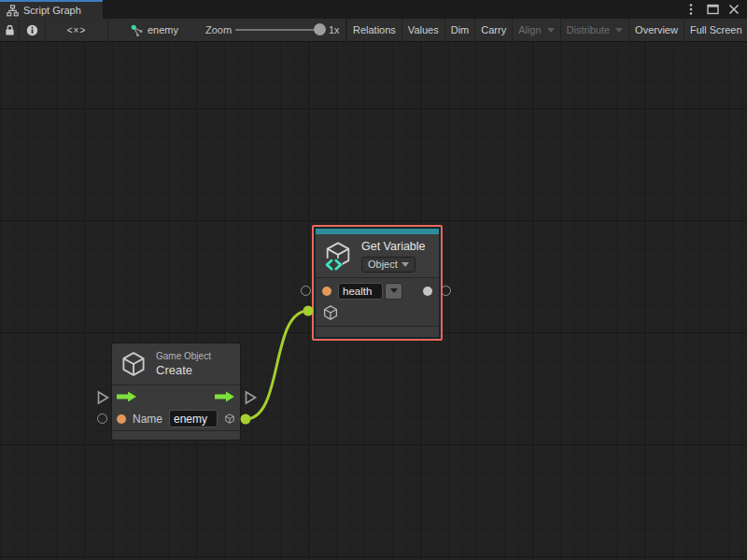 The width and height of the screenshot is (747, 560). I want to click on variable-cube-code-icon, so click(338, 256).